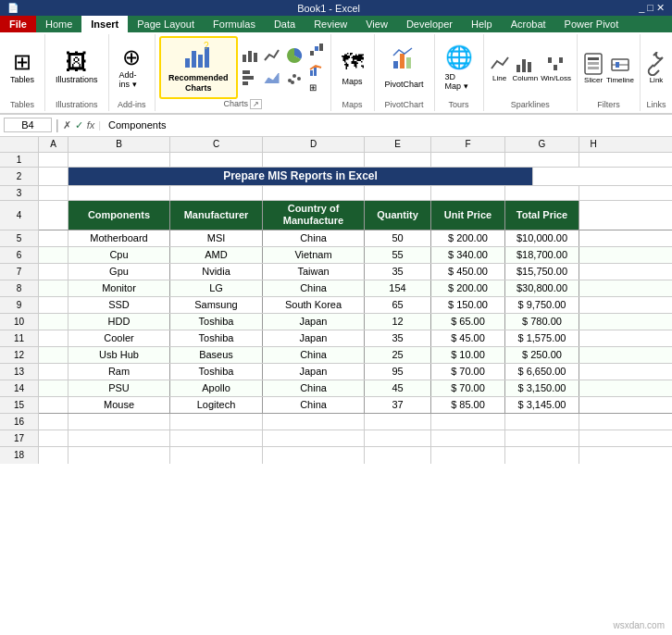 The height and width of the screenshot is (635, 672). What do you see at coordinates (19, 239) in the screenshot?
I see `row-header-5: 5` at bounding box center [19, 239].